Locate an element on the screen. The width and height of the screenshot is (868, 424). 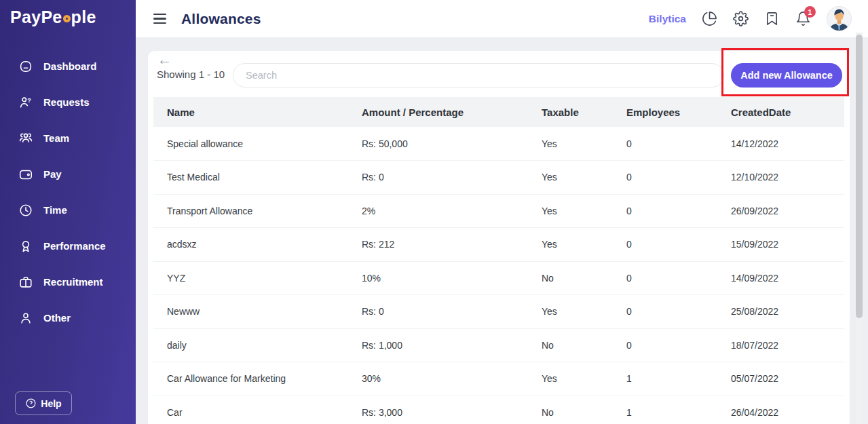
cell-name: Special allowance is located at coordinates (251, 144).